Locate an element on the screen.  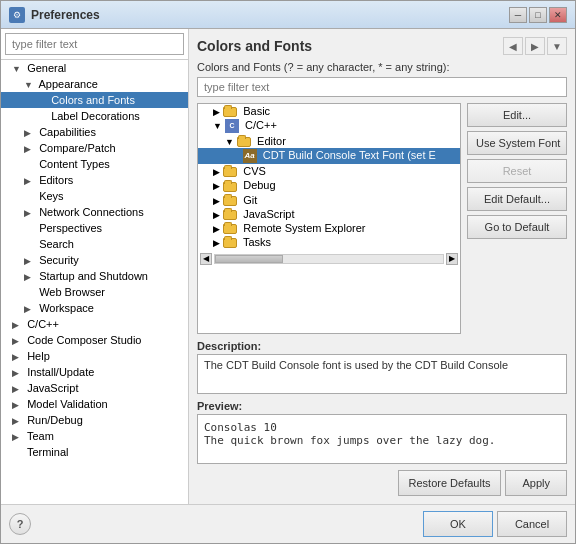
scroll-left-btn: ◀ is located at coordinates (206, 259).